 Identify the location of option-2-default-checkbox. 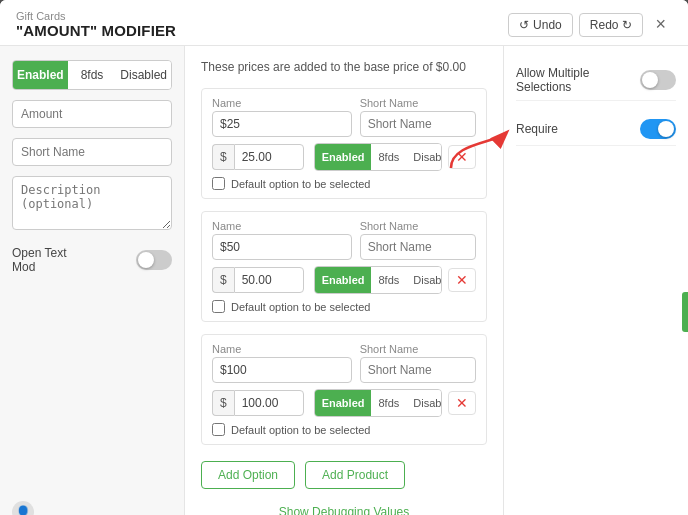
(218, 306).